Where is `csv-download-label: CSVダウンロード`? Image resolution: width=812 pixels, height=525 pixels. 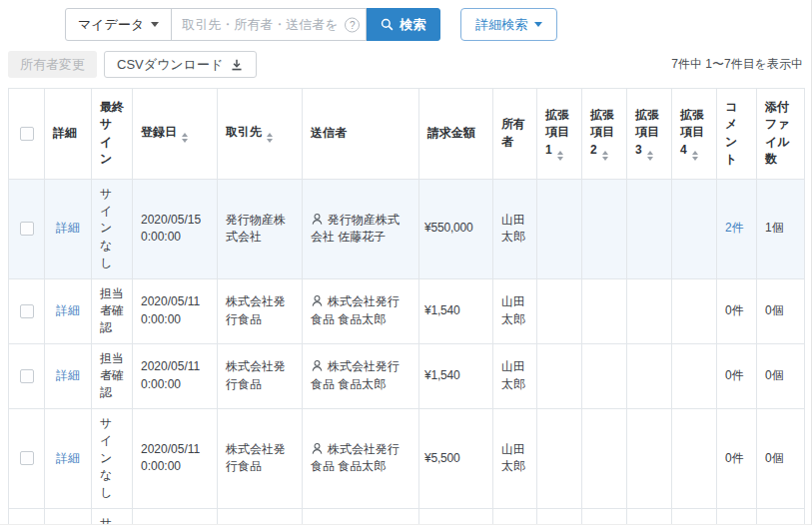
csv-download-label: CSVダウンロード is located at coordinates (170, 65).